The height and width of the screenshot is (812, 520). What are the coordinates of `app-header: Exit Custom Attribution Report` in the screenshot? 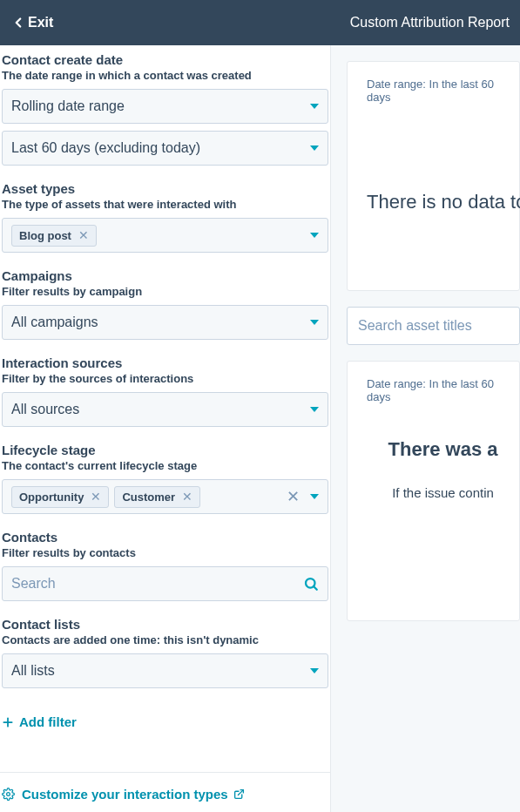 It's located at (260, 23).